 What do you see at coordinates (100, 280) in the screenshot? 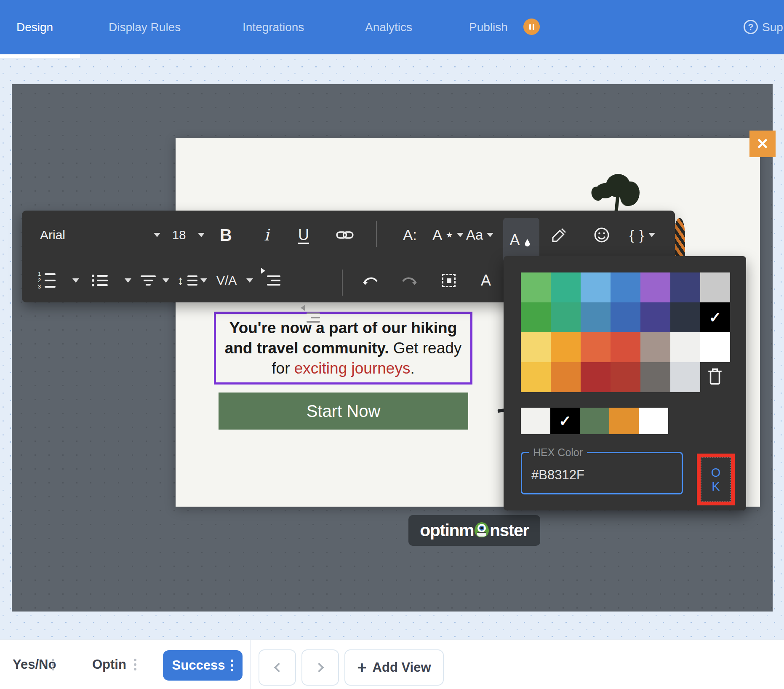
I see `bullet-list-button` at bounding box center [100, 280].